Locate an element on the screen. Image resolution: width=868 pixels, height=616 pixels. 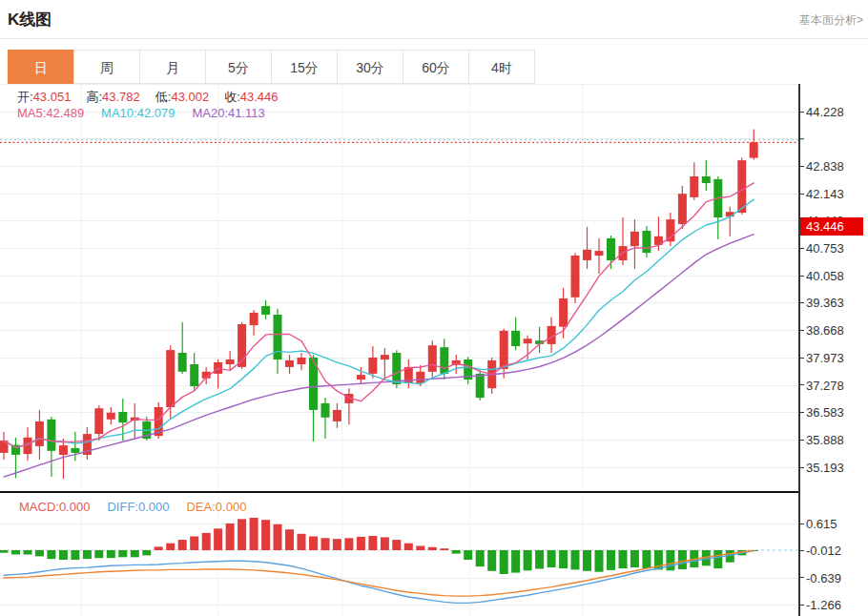
legend-item: DEA:0.000 is located at coordinates (216, 507).